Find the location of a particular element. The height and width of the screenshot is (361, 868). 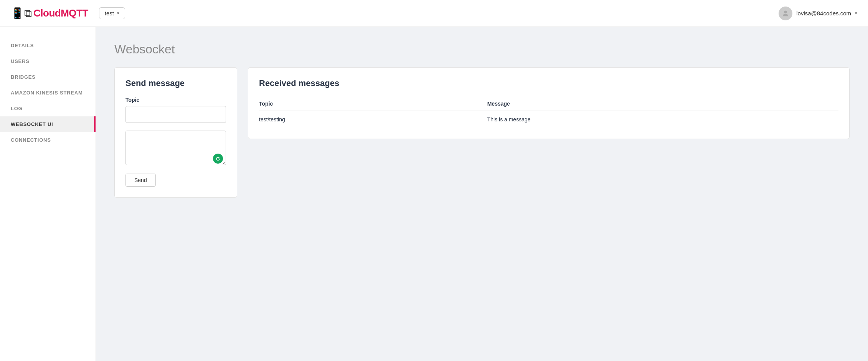

topic-input is located at coordinates (176, 114).